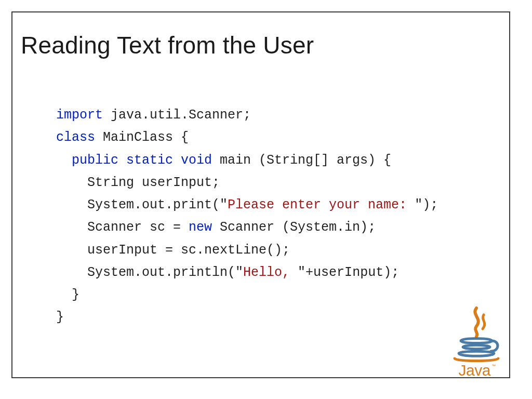 The height and width of the screenshot is (399, 532). I want to click on code-text: System.out.print(", so click(157, 205).